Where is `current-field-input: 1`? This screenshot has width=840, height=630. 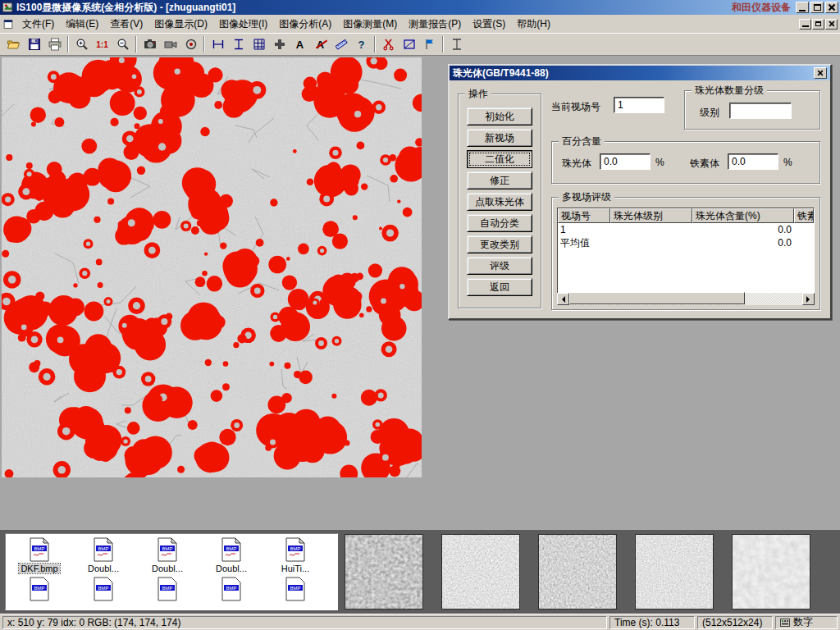 current-field-input: 1 is located at coordinates (639, 105).